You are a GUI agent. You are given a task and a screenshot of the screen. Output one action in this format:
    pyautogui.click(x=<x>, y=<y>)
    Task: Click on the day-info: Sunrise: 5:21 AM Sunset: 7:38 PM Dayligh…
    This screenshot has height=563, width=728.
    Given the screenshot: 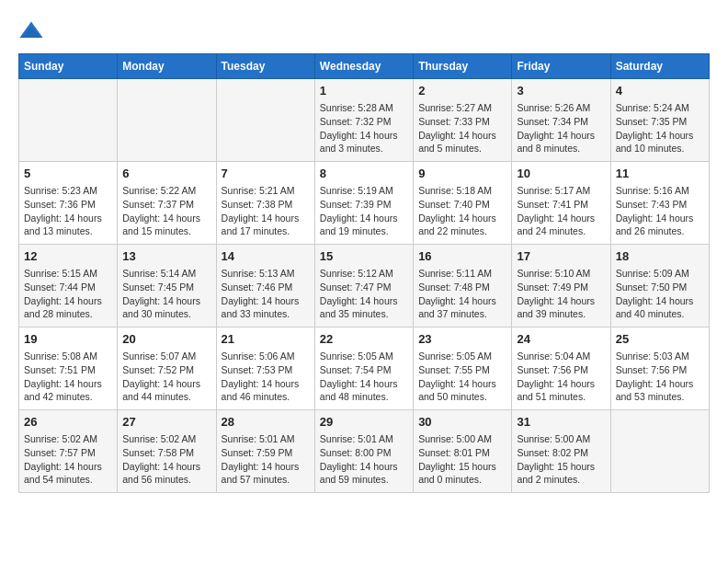 What is the action you would take?
    pyautogui.click(x=266, y=212)
    